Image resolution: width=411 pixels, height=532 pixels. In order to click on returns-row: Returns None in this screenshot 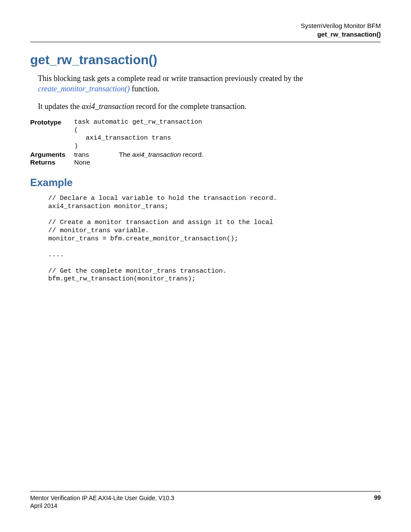, I will do `click(206, 162)`.